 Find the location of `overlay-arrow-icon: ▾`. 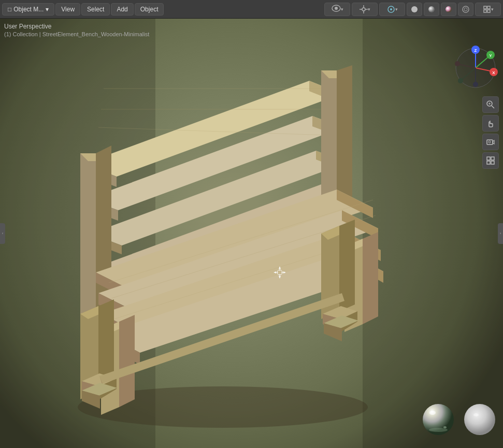

overlay-arrow-icon: ▾ is located at coordinates (492, 9).